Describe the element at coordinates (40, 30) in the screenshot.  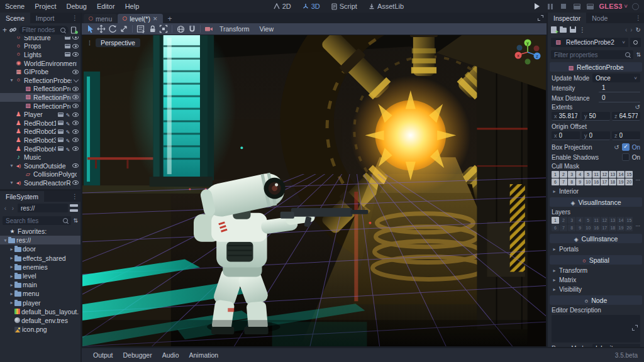
I see `filter-nodes-input` at that location.